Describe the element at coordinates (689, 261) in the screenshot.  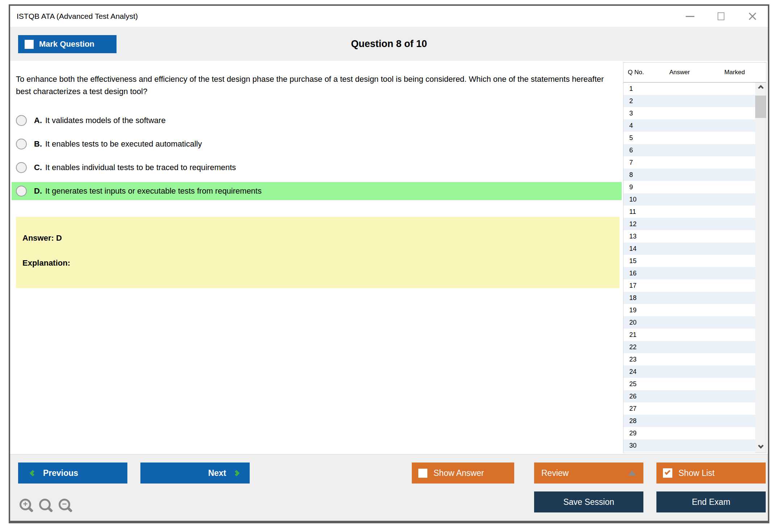
I see `question-list-row: 15` at that location.